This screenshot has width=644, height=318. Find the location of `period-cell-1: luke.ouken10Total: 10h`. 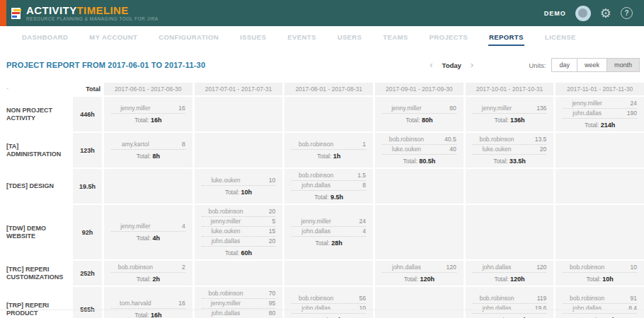

period-cell-1: luke.ouken10Total: 10h is located at coordinates (239, 187).